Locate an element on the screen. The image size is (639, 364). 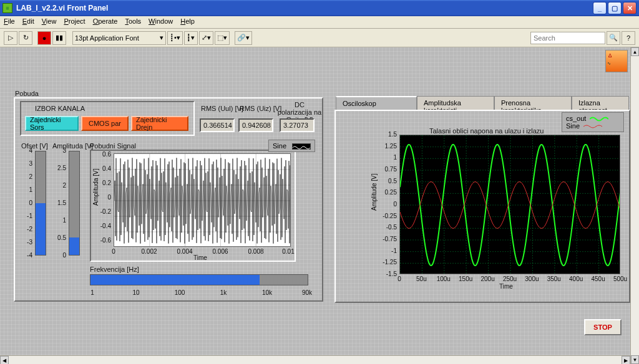
svg-text: Δ is located at coordinates (610, 55).